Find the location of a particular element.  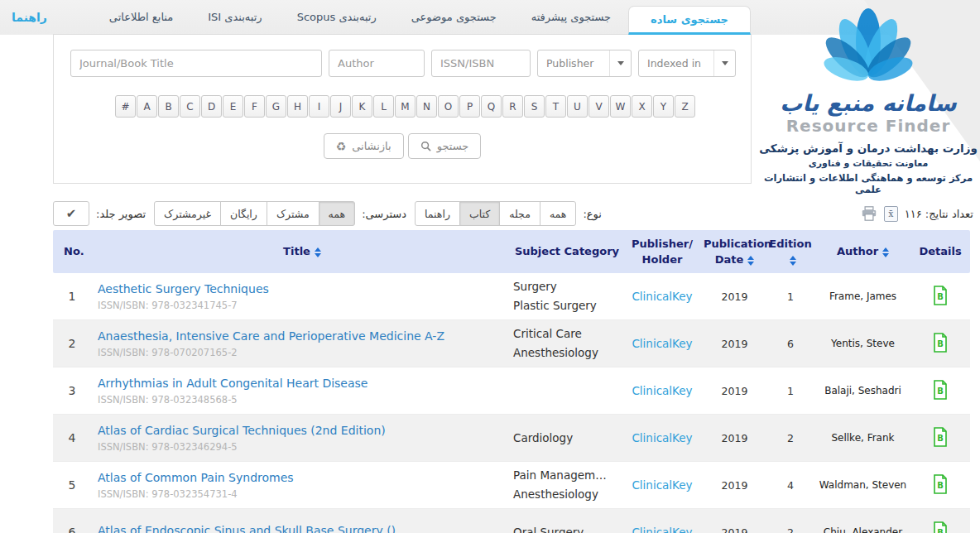

header-edition: Edition is located at coordinates (790, 252).